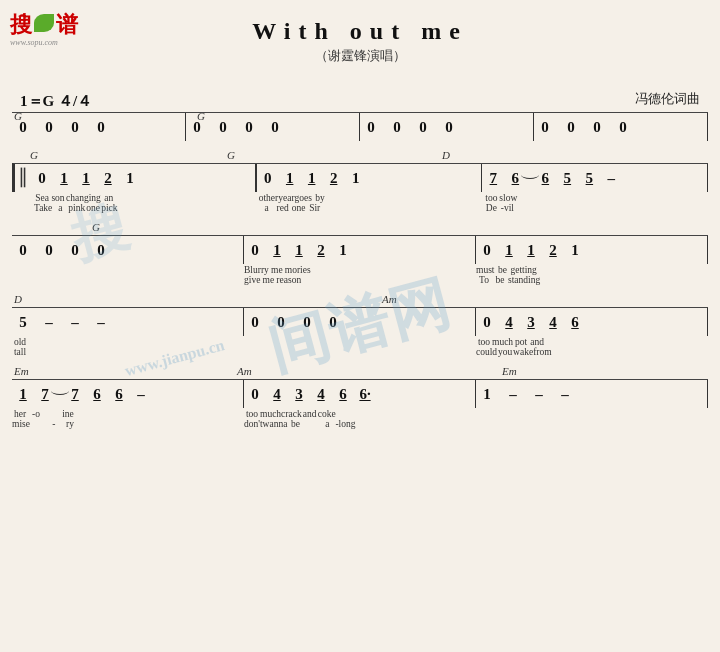 This screenshot has height=652, width=720. I want to click on s2-notes-row: 0 0 0 0 0 1 1 2 1 0 1, so click(360, 250).